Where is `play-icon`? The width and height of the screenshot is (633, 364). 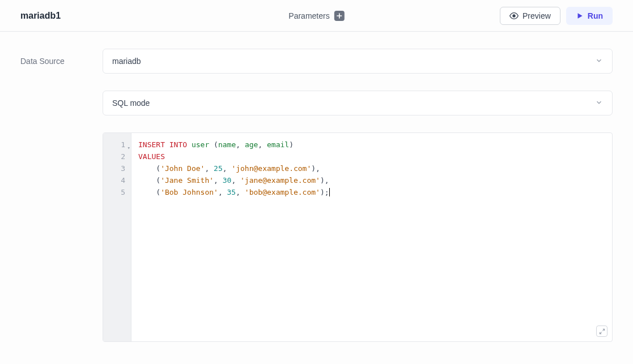
play-icon is located at coordinates (580, 16).